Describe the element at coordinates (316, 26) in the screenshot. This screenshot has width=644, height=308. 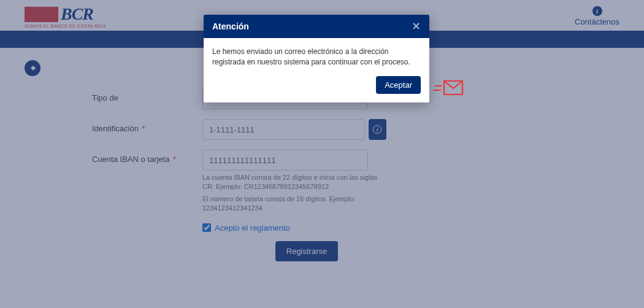
I see `modal-header: Atención ✕` at that location.